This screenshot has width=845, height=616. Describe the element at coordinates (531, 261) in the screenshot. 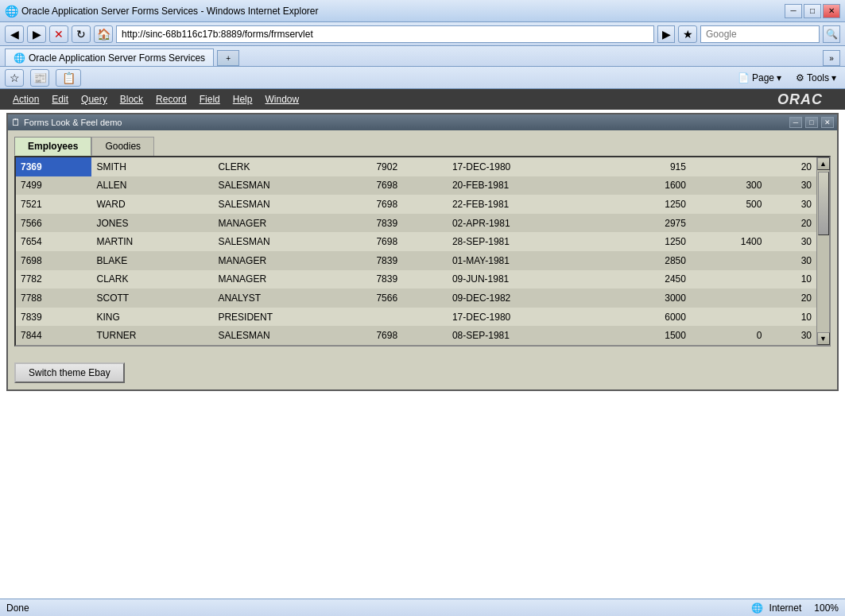

I see `cell-hiredate: 01-MAY-1981` at that location.